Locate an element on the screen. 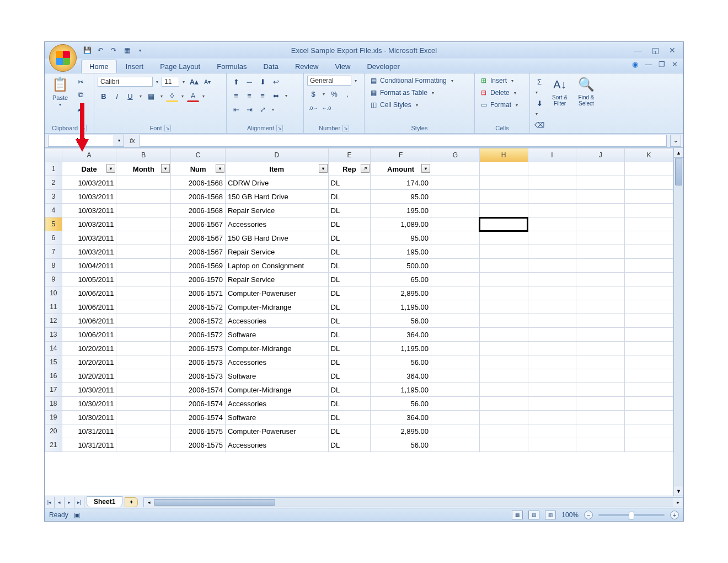 The image size is (728, 563). comma-icon: , is located at coordinates (347, 94).